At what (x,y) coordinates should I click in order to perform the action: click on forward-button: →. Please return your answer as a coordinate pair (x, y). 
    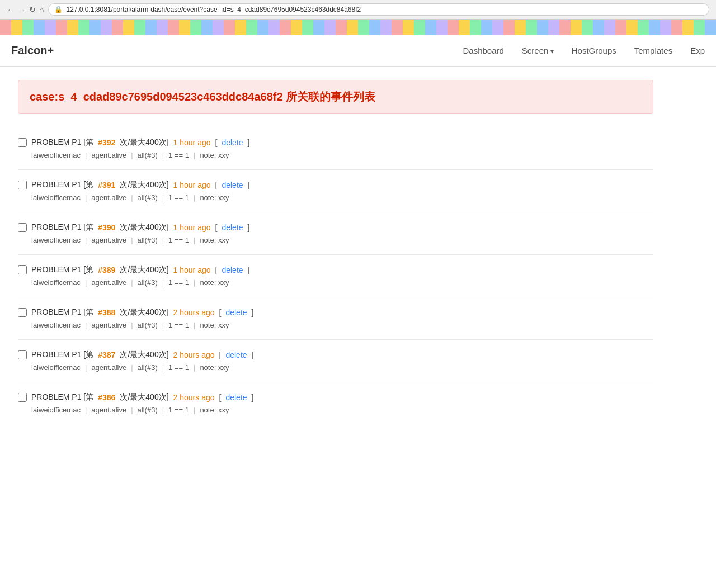
    Looking at the image, I should click on (22, 10).